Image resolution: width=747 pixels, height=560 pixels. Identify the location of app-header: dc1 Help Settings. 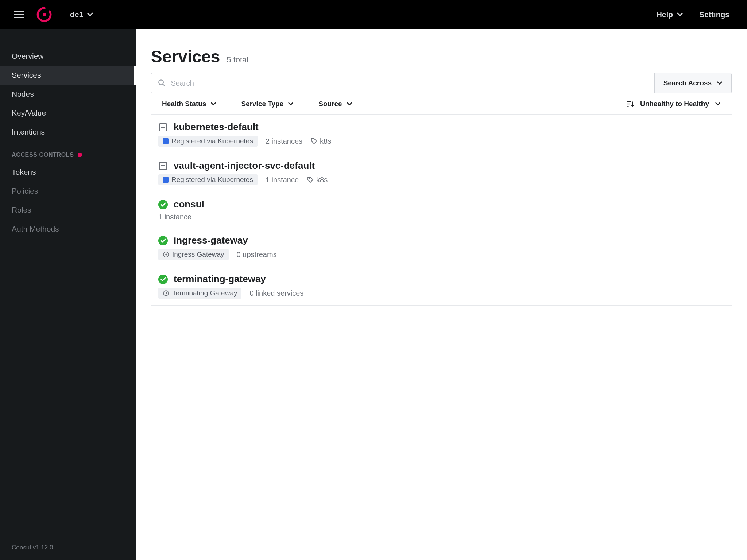
(374, 15).